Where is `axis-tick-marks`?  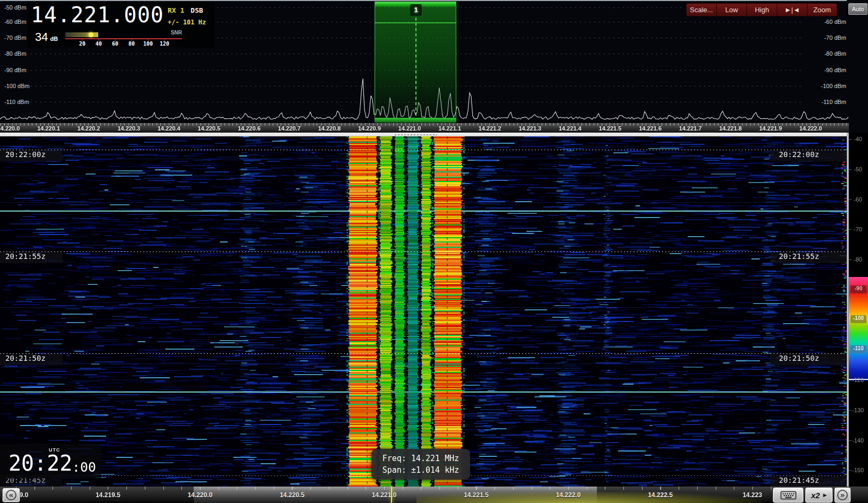
axis-tick-marks is located at coordinates (386, 488).